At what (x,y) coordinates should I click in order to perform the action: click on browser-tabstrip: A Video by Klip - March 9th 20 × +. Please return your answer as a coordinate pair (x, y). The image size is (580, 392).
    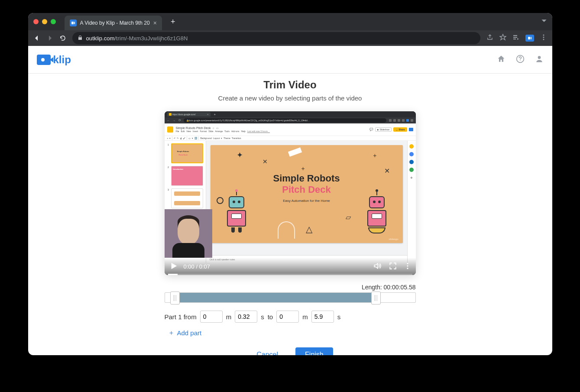
    Looking at the image, I should click on (290, 22).